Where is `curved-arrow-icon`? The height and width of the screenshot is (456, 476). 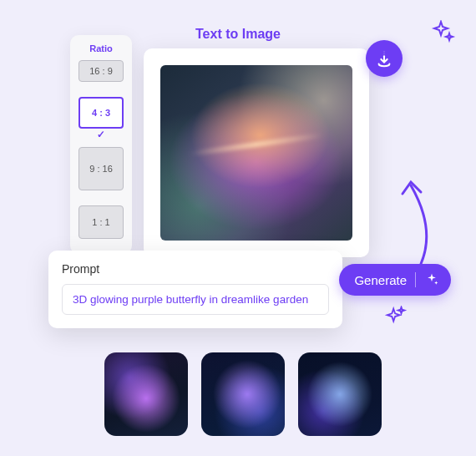
curved-arrow-icon is located at coordinates (414, 222).